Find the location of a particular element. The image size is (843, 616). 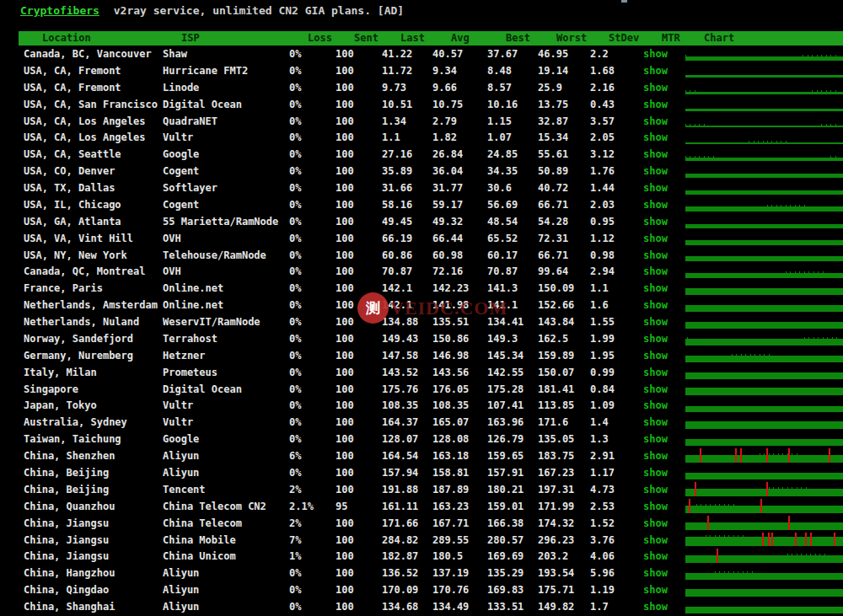

cell-worst: 174.32 is located at coordinates (556, 524).